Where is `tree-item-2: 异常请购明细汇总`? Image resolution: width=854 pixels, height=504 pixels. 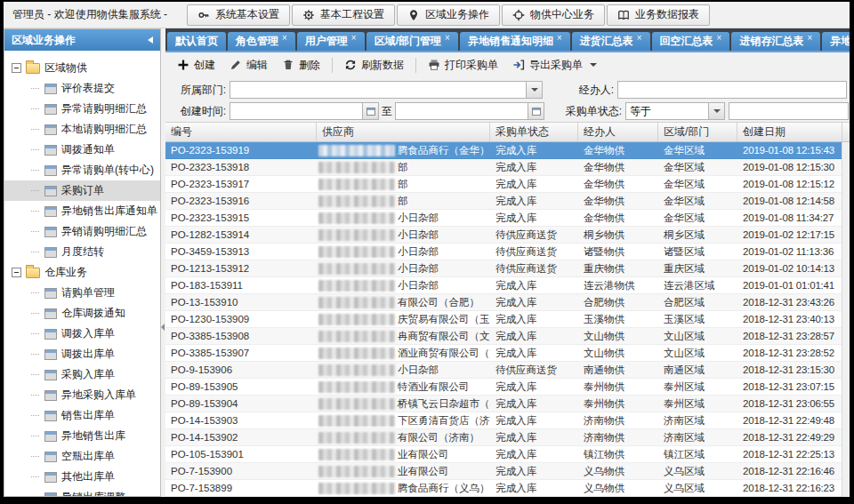
tree-item-2: 异常请购明细汇总 is located at coordinates (82, 108).